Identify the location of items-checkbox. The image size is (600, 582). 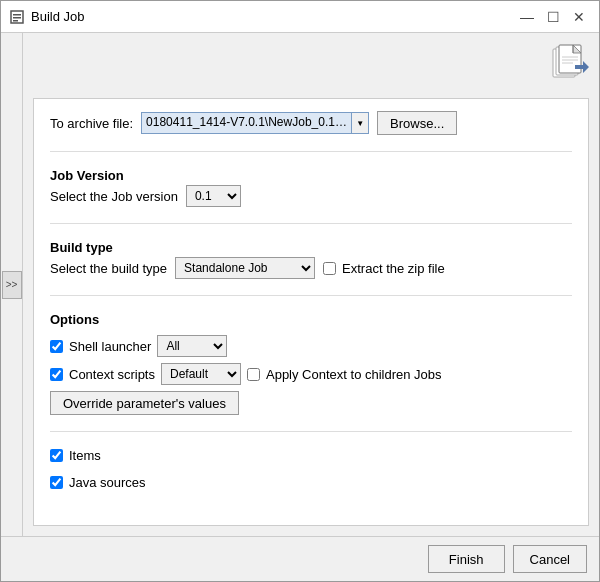
(56, 456).